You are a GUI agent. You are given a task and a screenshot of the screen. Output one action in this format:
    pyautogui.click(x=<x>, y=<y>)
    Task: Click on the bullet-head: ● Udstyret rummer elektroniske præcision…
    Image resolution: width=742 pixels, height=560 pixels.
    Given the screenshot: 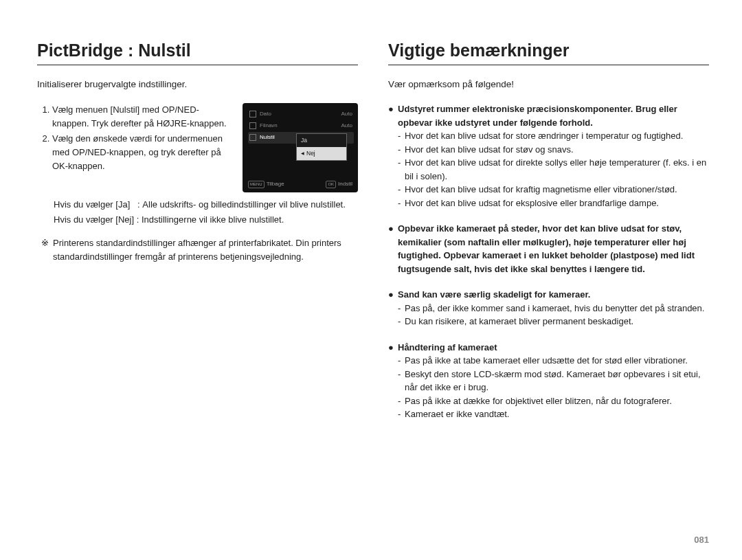 What is the action you would take?
    pyautogui.click(x=548, y=115)
    